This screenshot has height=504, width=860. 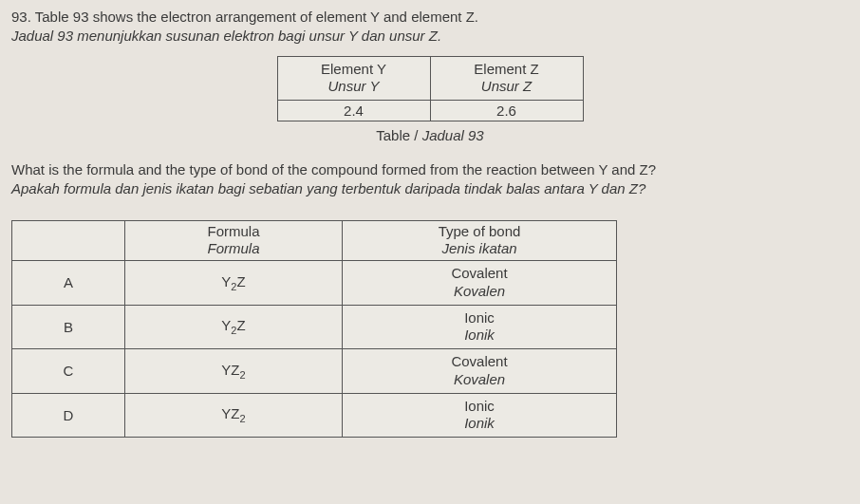 I want to click on element-z-value: 2.6, so click(x=507, y=111).